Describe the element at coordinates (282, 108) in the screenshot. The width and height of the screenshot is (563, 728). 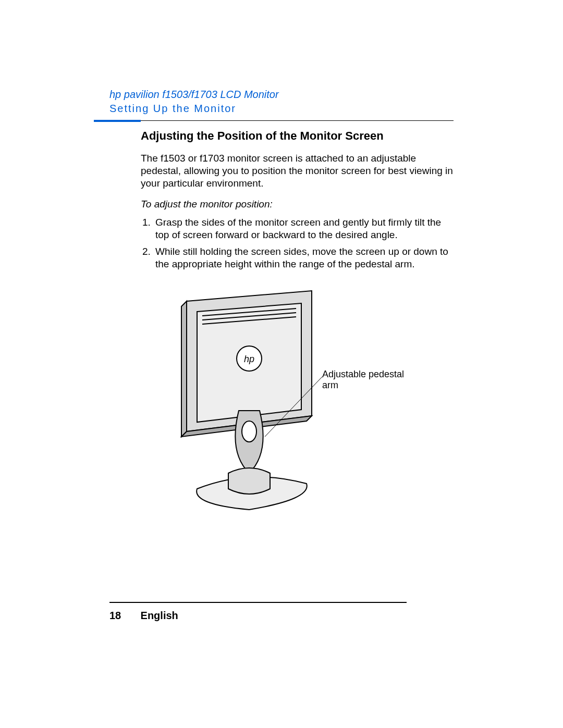
I see `header-section: Setting Up the Monitor` at that location.